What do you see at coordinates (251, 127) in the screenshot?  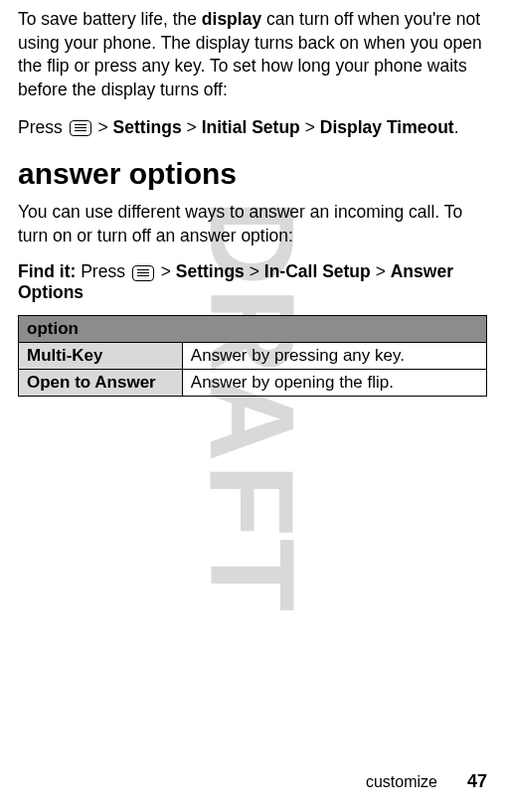 I see `path-initial-setup: Initial Setup` at bounding box center [251, 127].